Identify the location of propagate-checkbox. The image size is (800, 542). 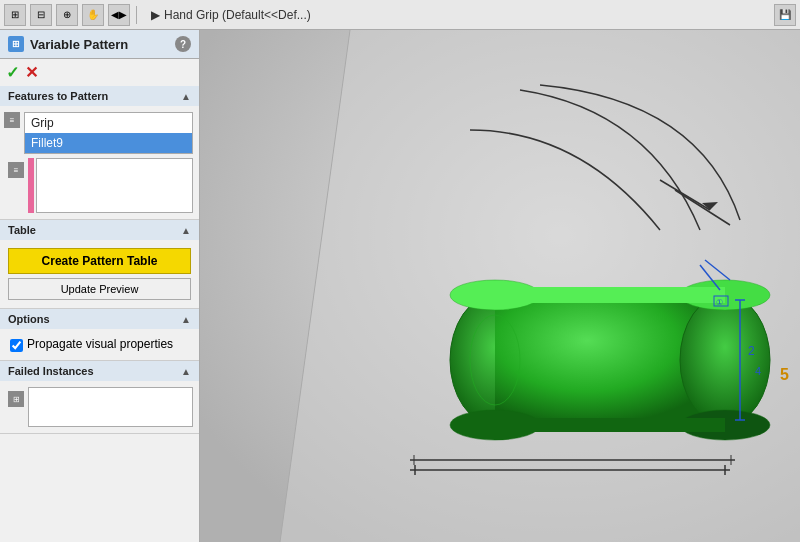
(16, 346).